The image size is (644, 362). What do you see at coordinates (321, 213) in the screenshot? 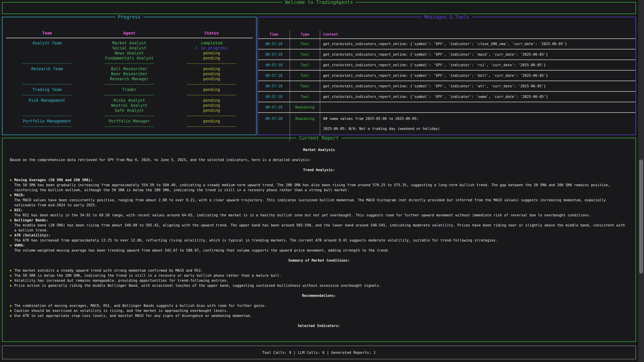
I see `list-item-text: RSI:The RSI has been mostly in the 54.92…` at bounding box center [321, 213].